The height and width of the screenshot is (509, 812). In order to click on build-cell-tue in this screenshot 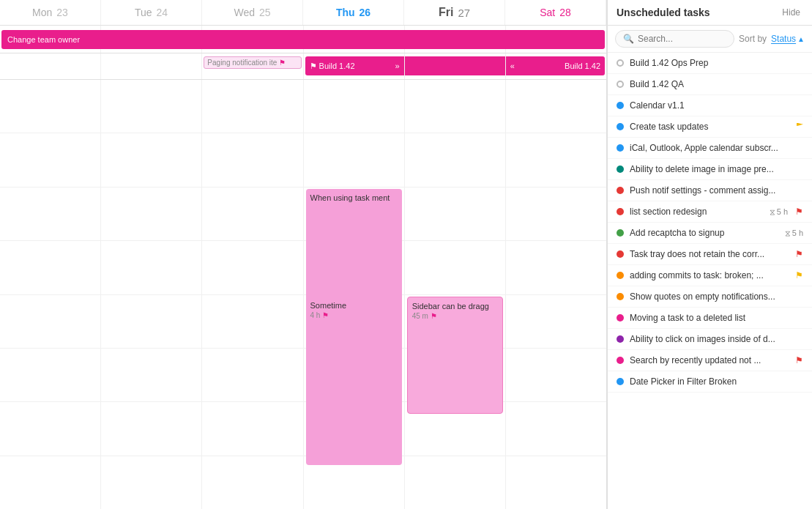, I will do `click(152, 66)`.